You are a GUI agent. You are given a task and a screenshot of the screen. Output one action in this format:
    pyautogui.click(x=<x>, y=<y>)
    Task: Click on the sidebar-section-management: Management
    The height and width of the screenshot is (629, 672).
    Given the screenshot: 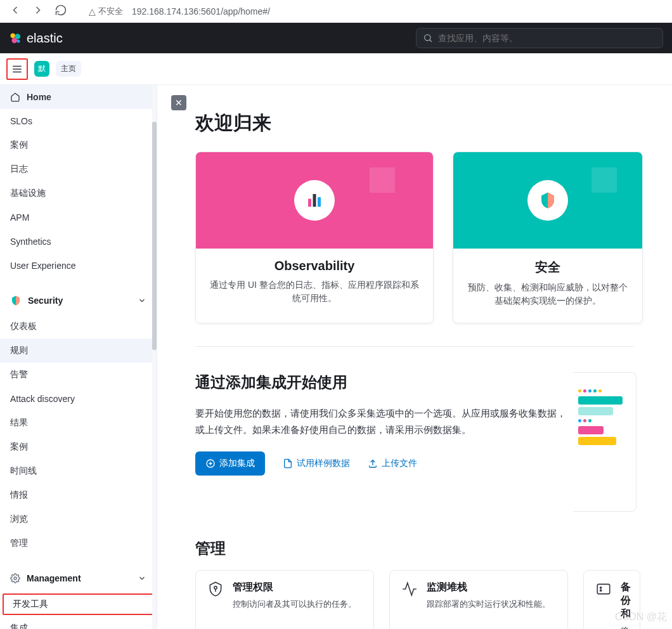 What is the action you would take?
    pyautogui.click(x=79, y=578)
    